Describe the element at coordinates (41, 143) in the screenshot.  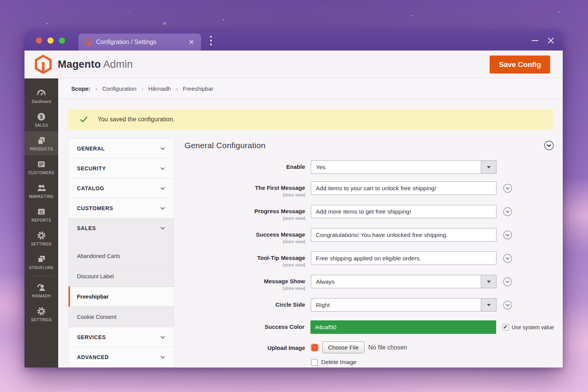
I see `sidebar-item-products: PRODUCTS` at that location.